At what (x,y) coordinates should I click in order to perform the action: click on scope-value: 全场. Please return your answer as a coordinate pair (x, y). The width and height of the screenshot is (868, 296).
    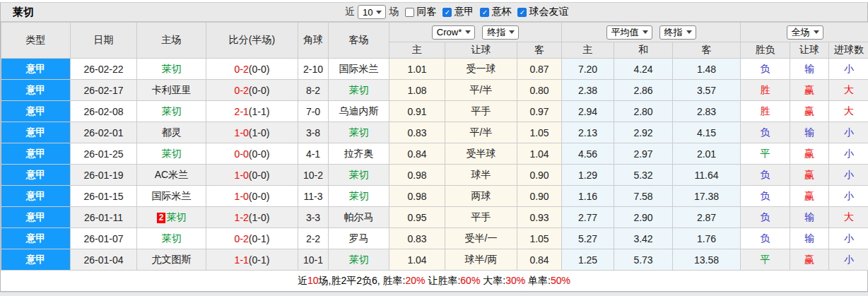
    Looking at the image, I should click on (801, 32).